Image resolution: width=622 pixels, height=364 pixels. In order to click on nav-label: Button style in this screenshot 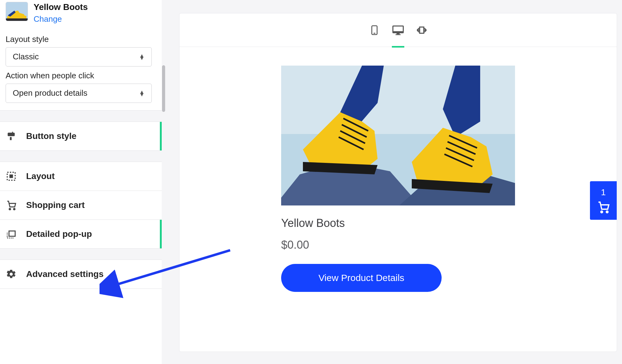, I will do `click(51, 136)`.